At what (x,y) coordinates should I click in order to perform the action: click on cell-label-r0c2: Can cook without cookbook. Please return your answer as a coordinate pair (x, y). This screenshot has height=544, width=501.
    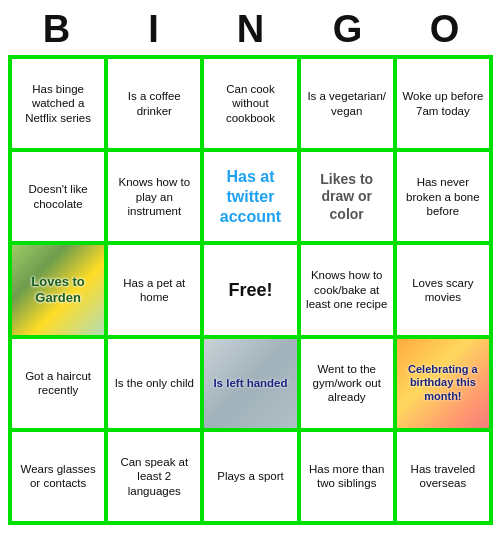
    Looking at the image, I should click on (250, 104).